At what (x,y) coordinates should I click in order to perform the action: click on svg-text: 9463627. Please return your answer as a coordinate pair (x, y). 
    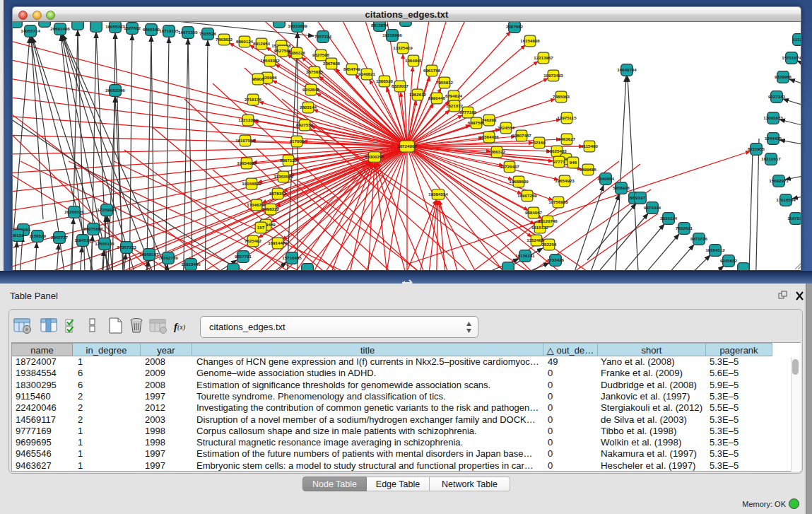
    Looking at the image, I should click on (567, 139).